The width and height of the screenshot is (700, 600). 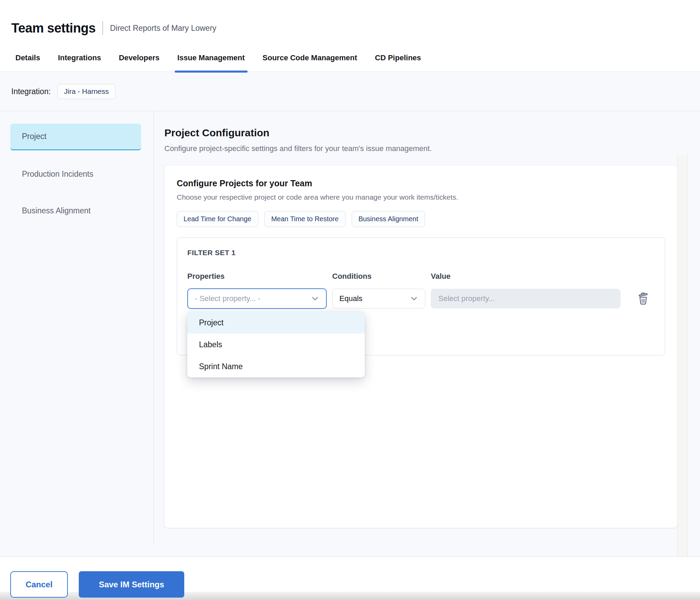 I want to click on scrollbar-track, so click(x=683, y=355).